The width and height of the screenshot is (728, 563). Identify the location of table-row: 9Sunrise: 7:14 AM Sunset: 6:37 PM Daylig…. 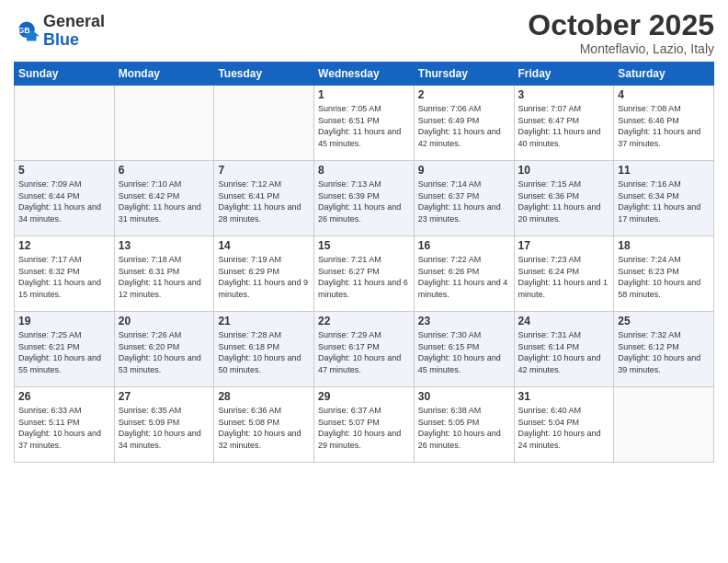
(463, 199).